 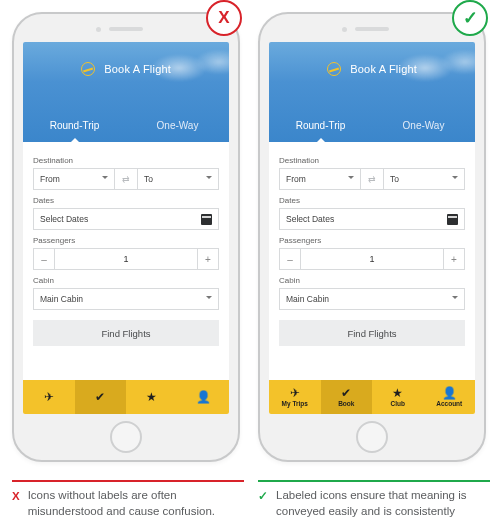 I want to click on nav-label-account: Account, so click(x=449, y=404).